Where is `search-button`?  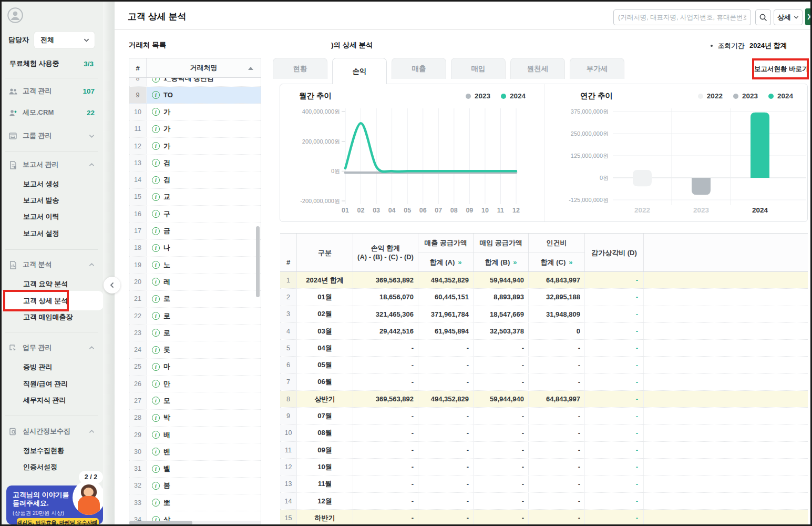
search-button is located at coordinates (763, 17).